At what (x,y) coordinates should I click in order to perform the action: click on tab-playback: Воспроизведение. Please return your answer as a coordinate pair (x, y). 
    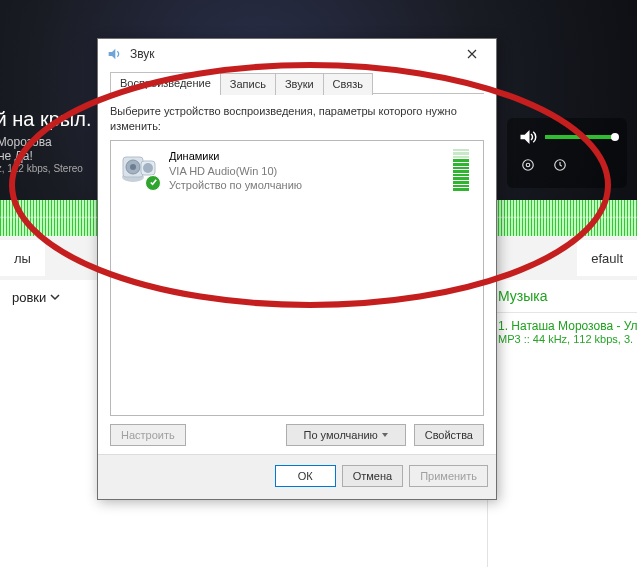
    Looking at the image, I should click on (166, 83).